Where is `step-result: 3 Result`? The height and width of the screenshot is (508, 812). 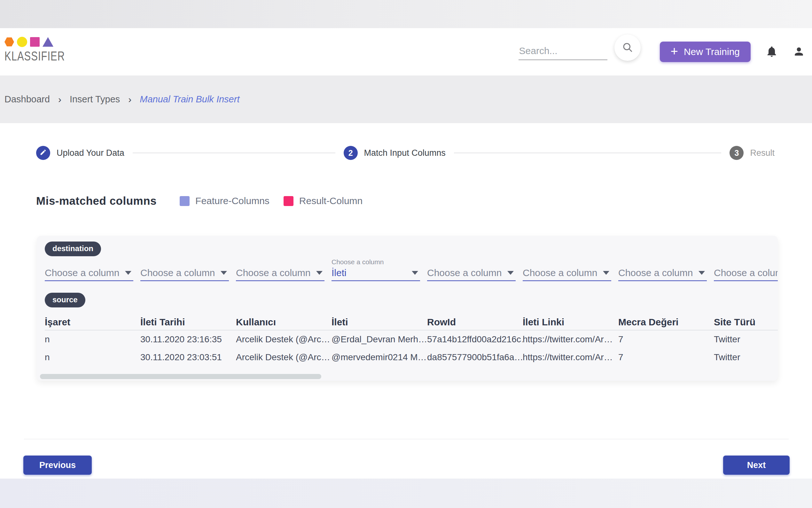 step-result: 3 Result is located at coordinates (752, 153).